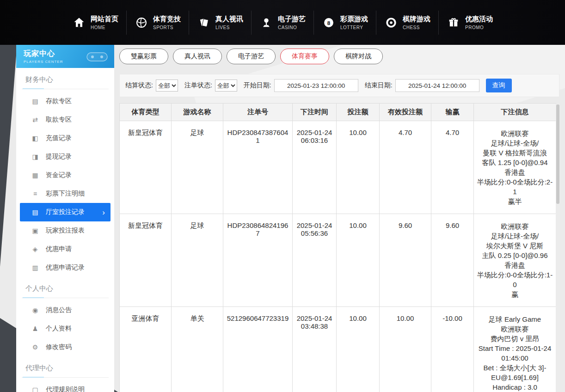  I want to click on nav-item-promo: 优惠活动 PROMO, so click(470, 23).